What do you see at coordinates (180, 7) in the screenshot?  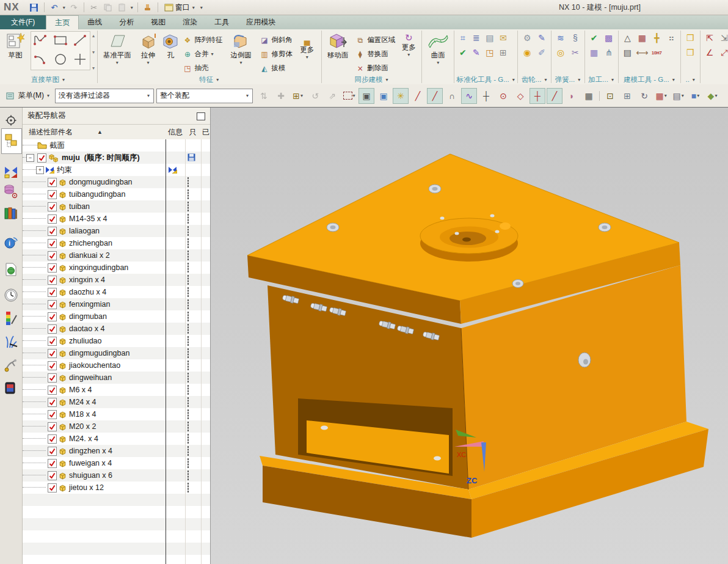 I see `window-menu-button: 窗口 ▾` at bounding box center [180, 7].